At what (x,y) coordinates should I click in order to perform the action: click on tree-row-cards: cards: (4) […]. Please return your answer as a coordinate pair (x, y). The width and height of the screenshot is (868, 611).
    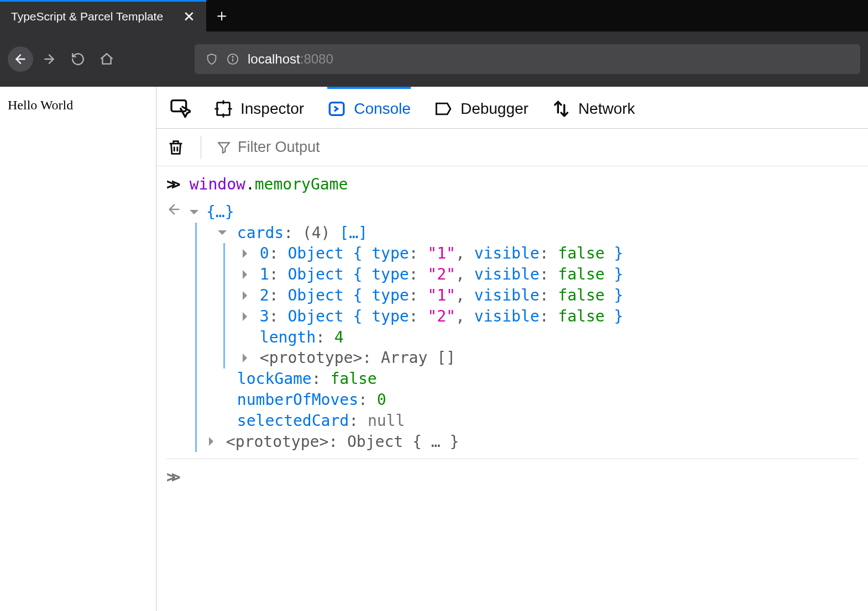
    Looking at the image, I should click on (527, 233).